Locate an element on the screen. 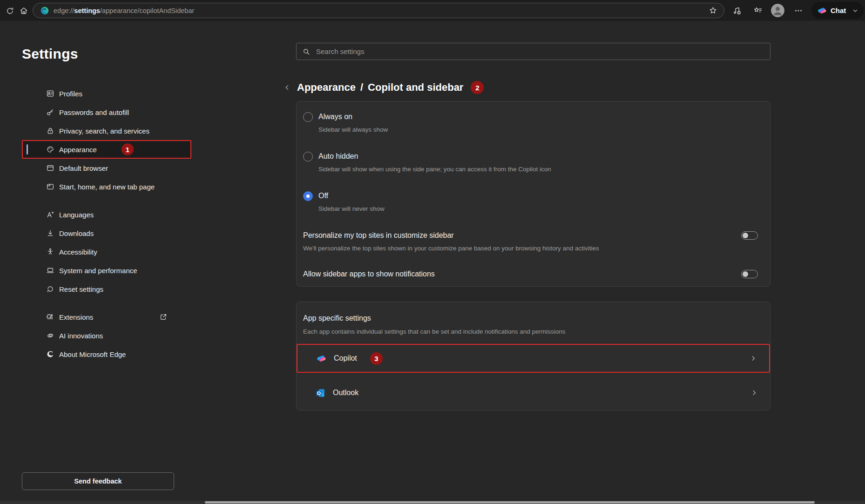 The image size is (865, 504). sidebar-item-default-browser: Default browser is located at coordinates (107, 168).